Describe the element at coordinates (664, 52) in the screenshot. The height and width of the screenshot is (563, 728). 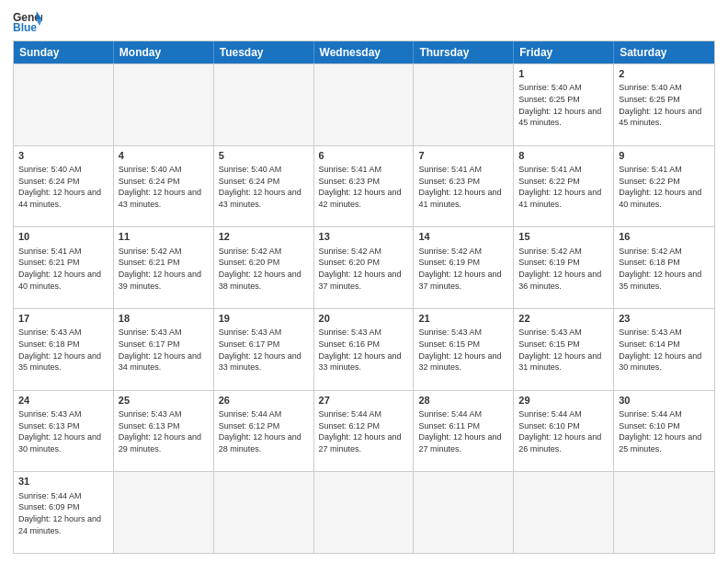
I see `day-header-saturday: Saturday` at that location.